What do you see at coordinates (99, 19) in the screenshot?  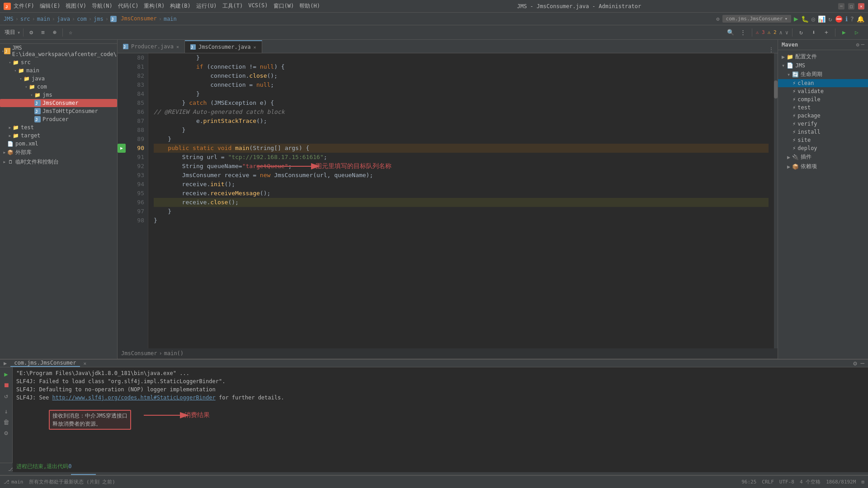 I see `nav-item-jms2: jms` at bounding box center [99, 19].